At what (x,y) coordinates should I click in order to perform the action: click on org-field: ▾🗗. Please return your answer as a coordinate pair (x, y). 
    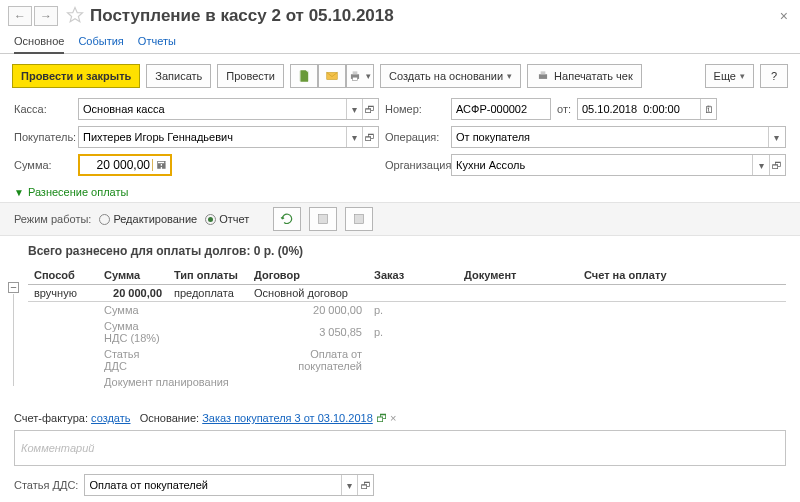
    Looking at the image, I should click on (618, 165).